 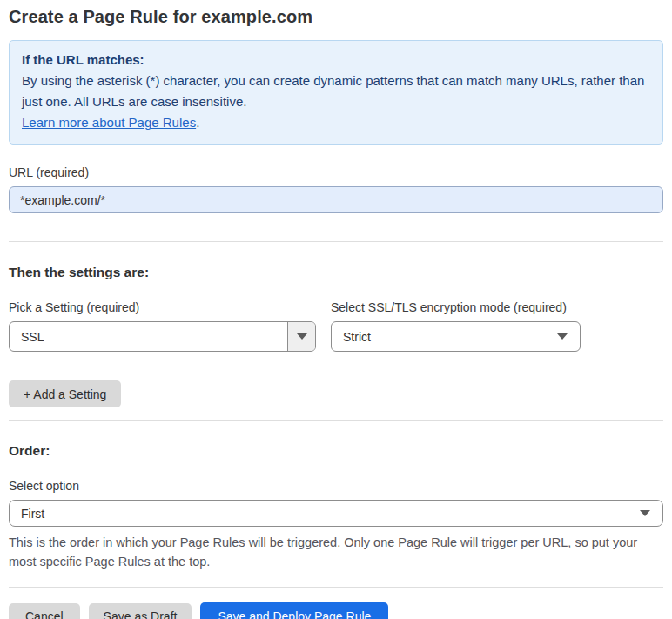 What do you see at coordinates (141, 611) in the screenshot?
I see `save-draft-button: Save as Draft` at bounding box center [141, 611].